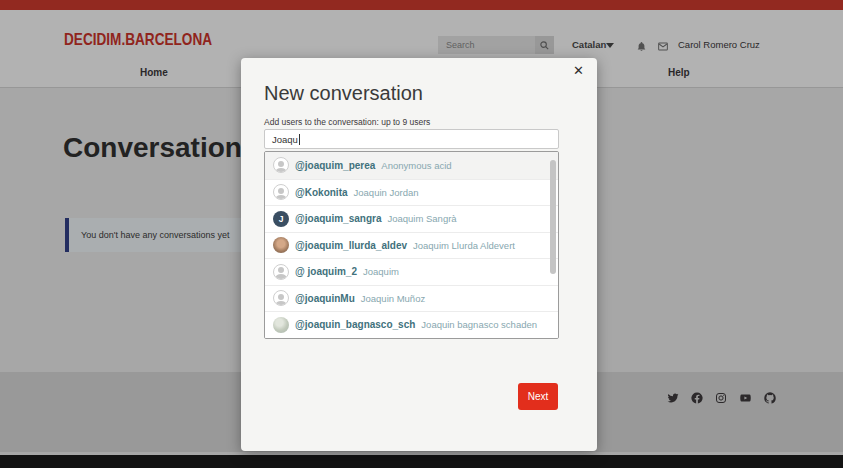 The height and width of the screenshot is (468, 843). I want to click on list-item: @joaquim_llurda_aldev Joaquim Llurda Ald…, so click(412, 246).